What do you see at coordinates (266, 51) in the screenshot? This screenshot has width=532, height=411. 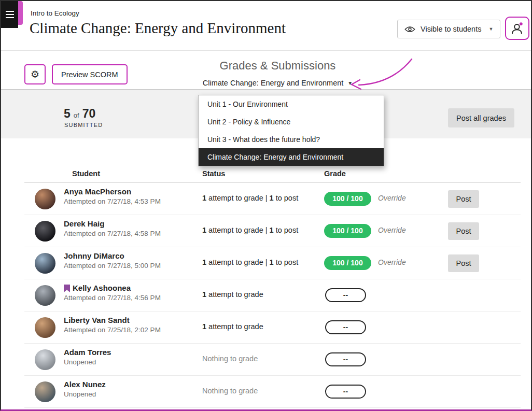 I see `header-divider` at bounding box center [266, 51].